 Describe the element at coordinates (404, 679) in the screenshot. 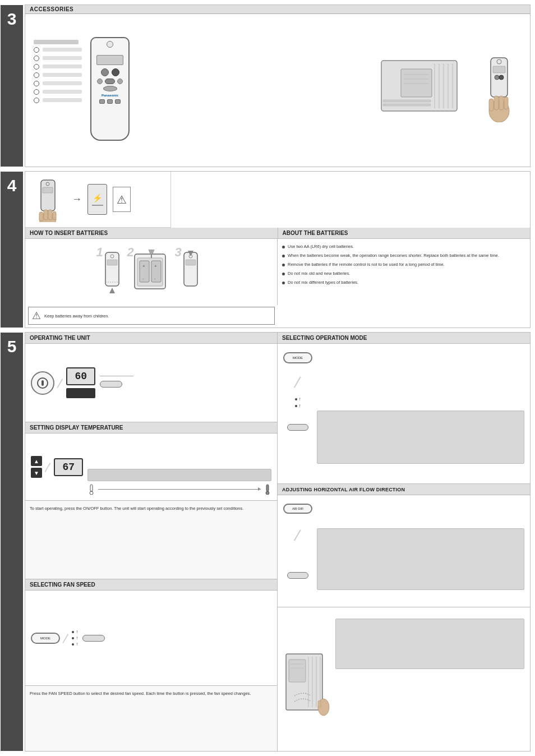

I see `airflow-bottom-area` at that location.